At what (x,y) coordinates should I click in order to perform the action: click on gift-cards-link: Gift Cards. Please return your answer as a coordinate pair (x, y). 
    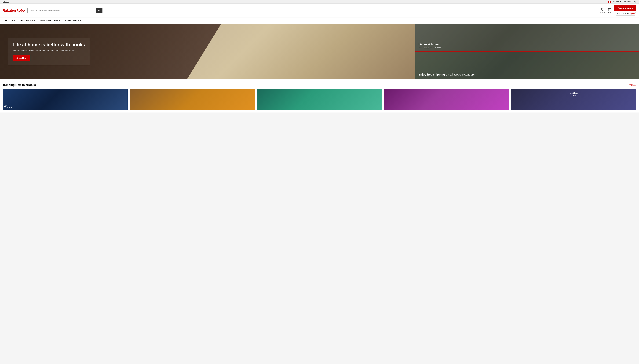
    Looking at the image, I should click on (627, 2).